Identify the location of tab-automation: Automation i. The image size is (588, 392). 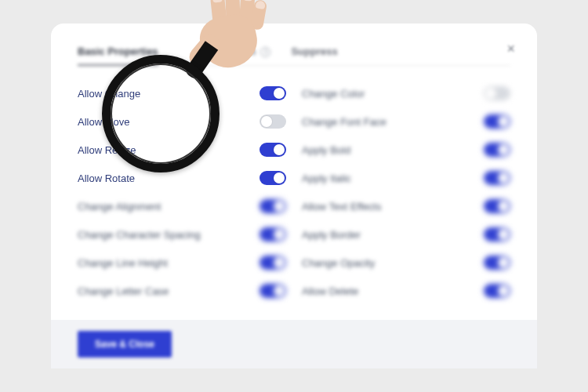
(235, 52).